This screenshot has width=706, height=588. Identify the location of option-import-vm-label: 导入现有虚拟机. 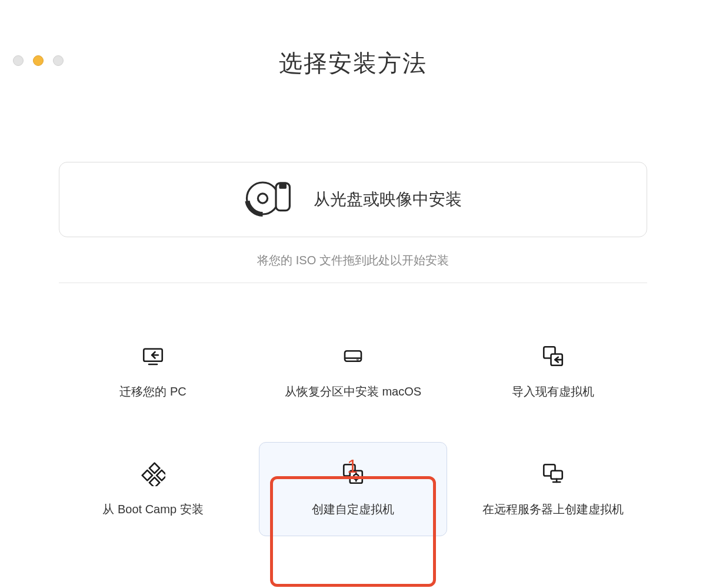
(553, 392).